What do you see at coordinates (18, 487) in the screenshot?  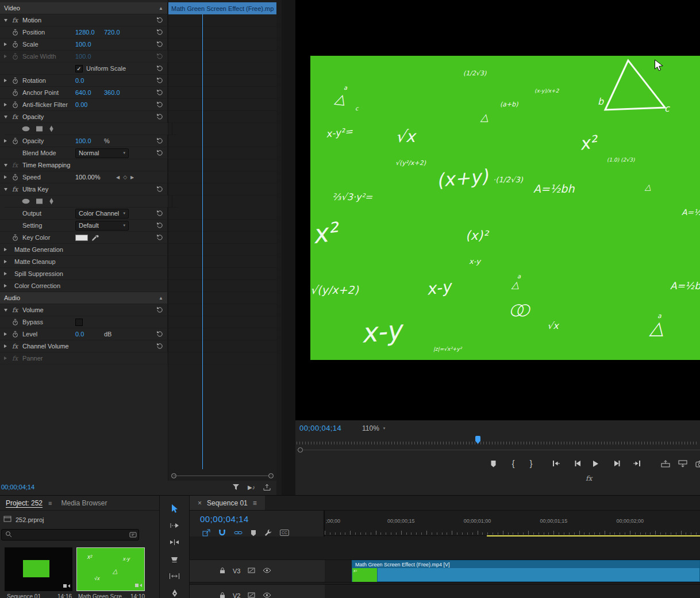 I see `effect-controls-timecode: 00;00;04;14` at bounding box center [18, 487].